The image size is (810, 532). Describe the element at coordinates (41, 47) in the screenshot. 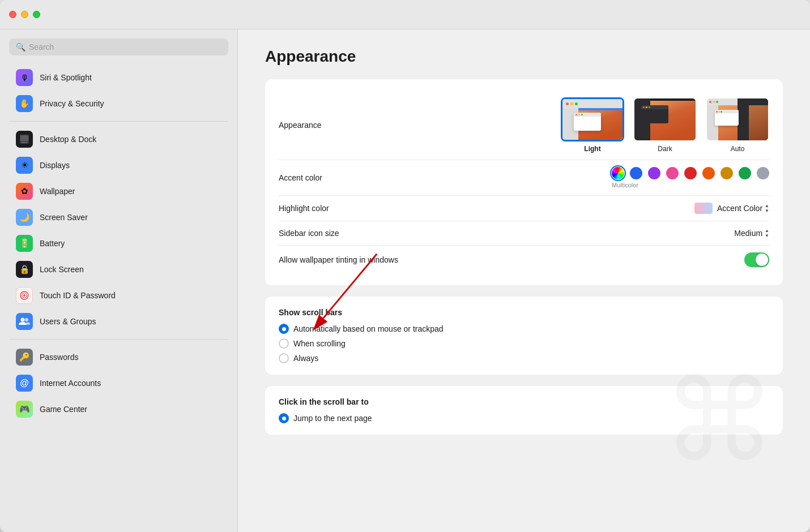

I see `search-placeholder: Search` at that location.